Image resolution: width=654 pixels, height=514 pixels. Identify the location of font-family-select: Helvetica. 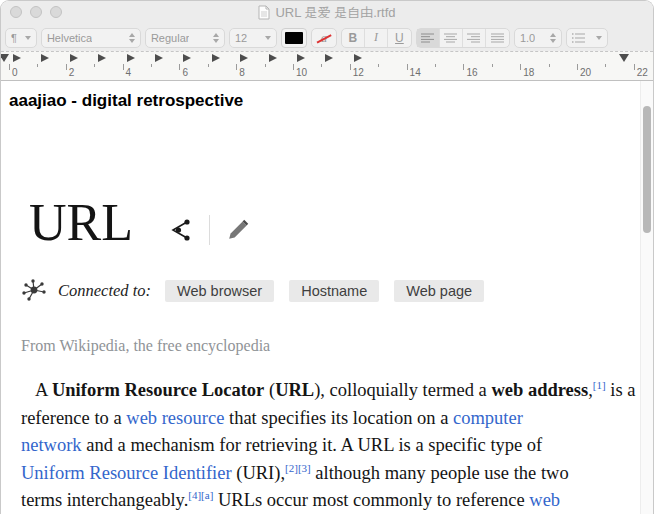
(91, 38).